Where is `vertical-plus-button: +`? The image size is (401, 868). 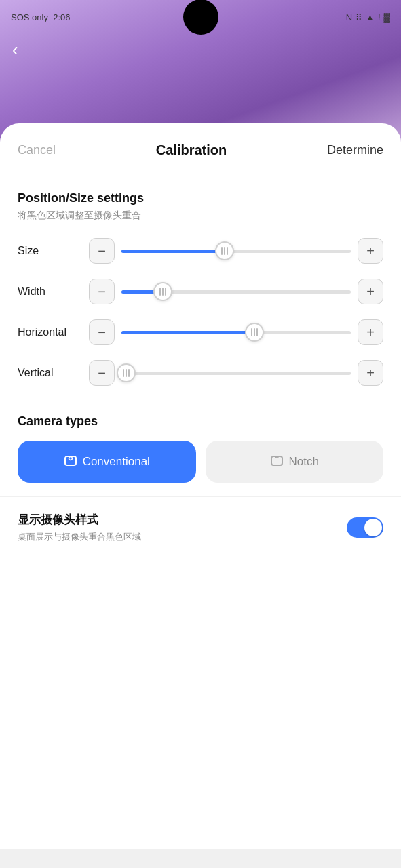 vertical-plus-button: + is located at coordinates (370, 373).